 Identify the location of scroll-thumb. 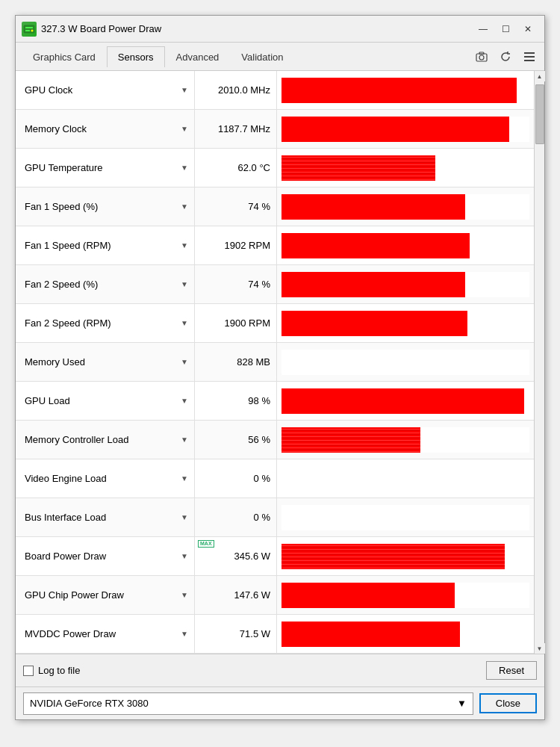
(540, 114).